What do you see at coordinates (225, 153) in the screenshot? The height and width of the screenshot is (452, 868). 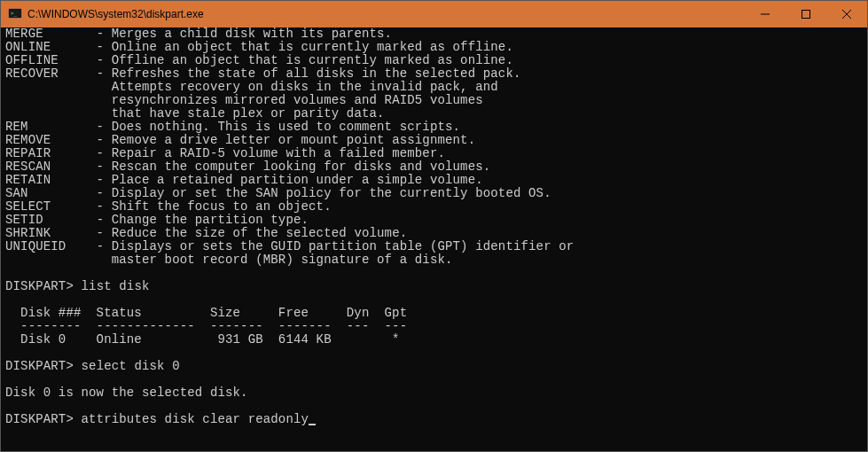 I see `help-line: REPAIR - Repair a RAID-5 volume with a f…` at bounding box center [225, 153].